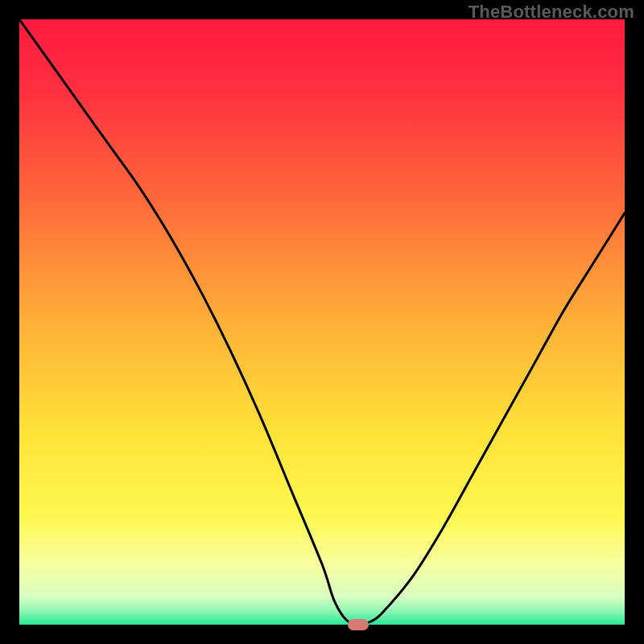  I want to click on watermark-text: TheBottleneck.com, so click(551, 12).